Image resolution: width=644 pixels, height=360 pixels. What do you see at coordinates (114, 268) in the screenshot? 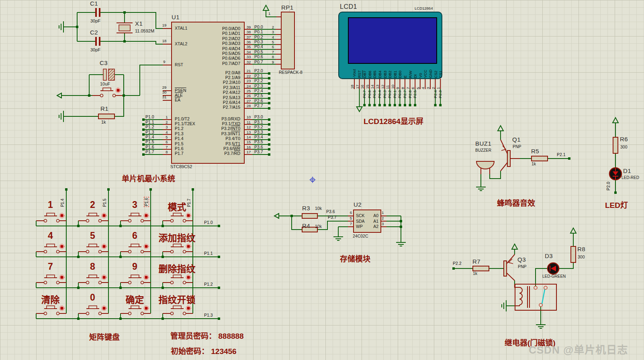
I see `keyboard-row-3: 789删除指纹` at bounding box center [114, 268].